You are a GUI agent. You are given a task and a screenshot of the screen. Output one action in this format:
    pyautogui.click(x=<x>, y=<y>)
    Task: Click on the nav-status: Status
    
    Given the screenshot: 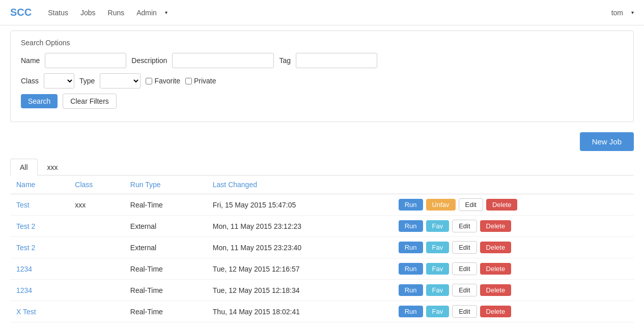 What is the action you would take?
    pyautogui.click(x=58, y=13)
    